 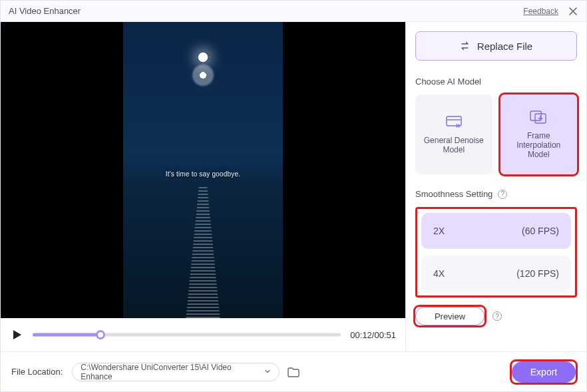 What do you see at coordinates (439, 231) in the screenshot?
I see `smoothness-2x-mult: 2X` at bounding box center [439, 231].